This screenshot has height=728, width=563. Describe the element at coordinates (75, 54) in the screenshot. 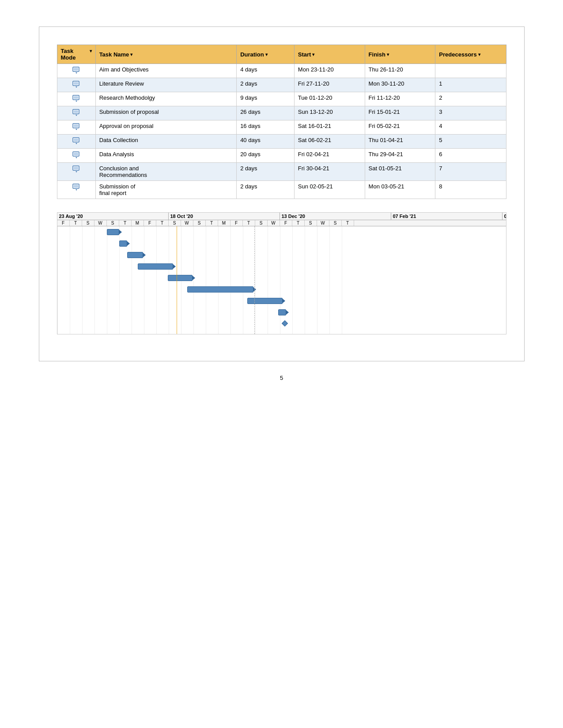

I see `task-mode-label: Task Mode` at that location.